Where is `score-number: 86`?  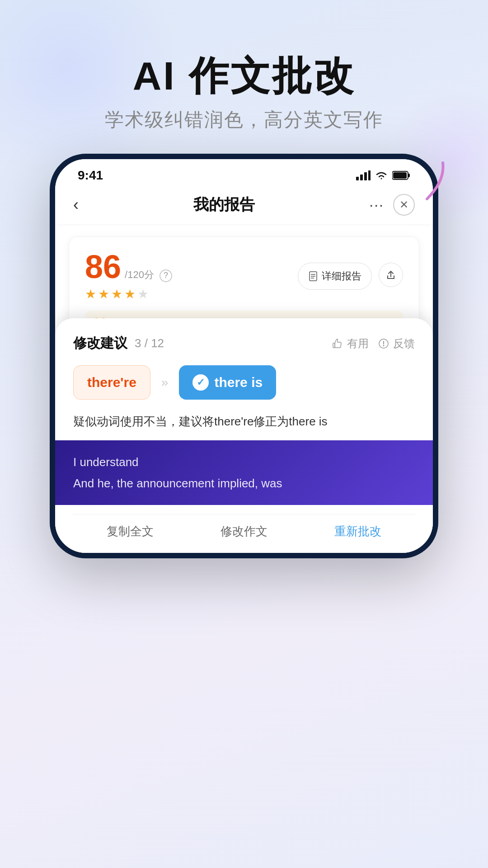
score-number: 86 is located at coordinates (103, 267).